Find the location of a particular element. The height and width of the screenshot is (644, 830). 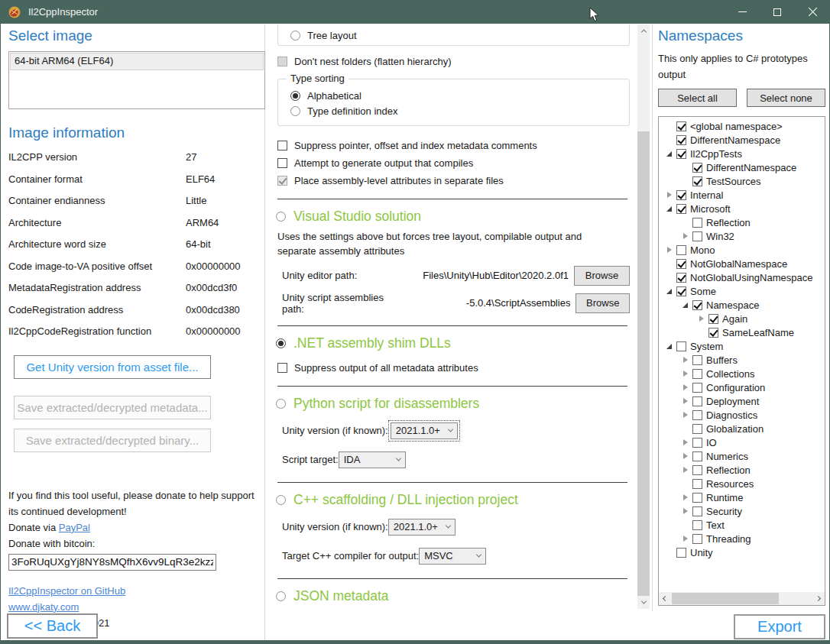

tree-layout-radio is located at coordinates (295, 35).